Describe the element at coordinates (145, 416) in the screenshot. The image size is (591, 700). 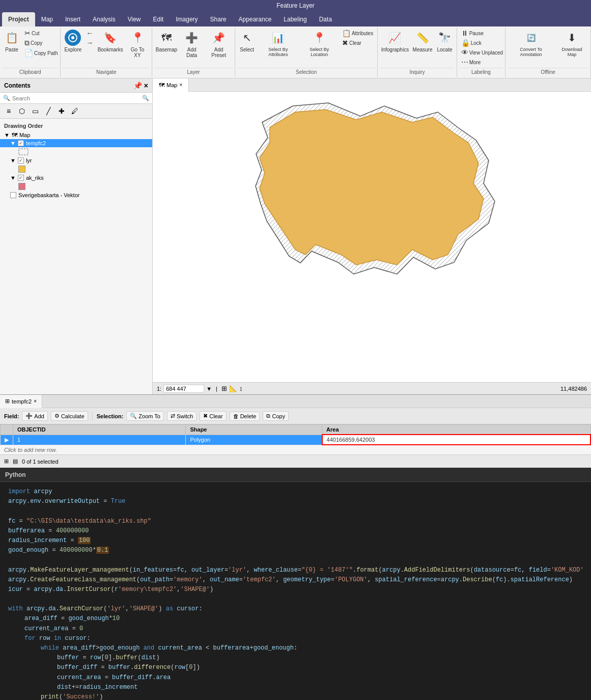
I see `zoom-to-button: 🔍 Zoom To` at that location.